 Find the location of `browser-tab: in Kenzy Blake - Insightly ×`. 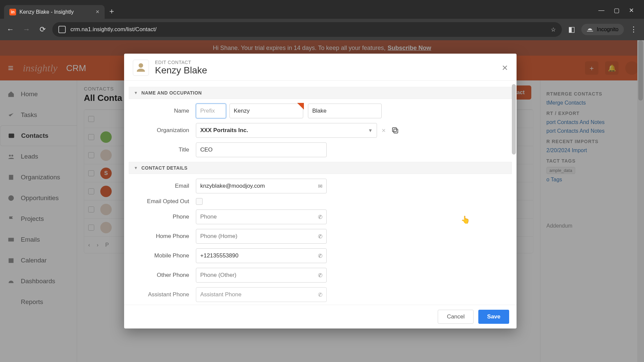

browser-tab: in Kenzy Blake - Insightly × is located at coordinates (54, 12).